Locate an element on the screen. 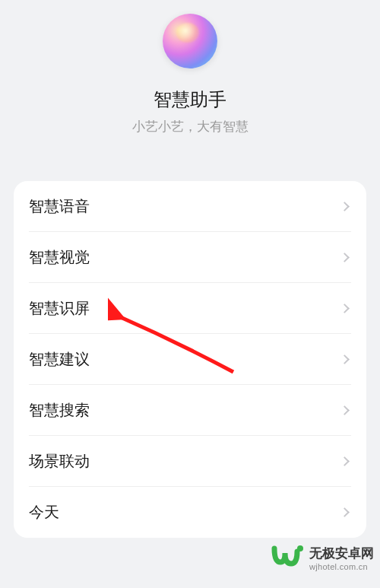 The height and width of the screenshot is (588, 380). menu-item-vision: 智慧视觉 is located at coordinates (190, 257).